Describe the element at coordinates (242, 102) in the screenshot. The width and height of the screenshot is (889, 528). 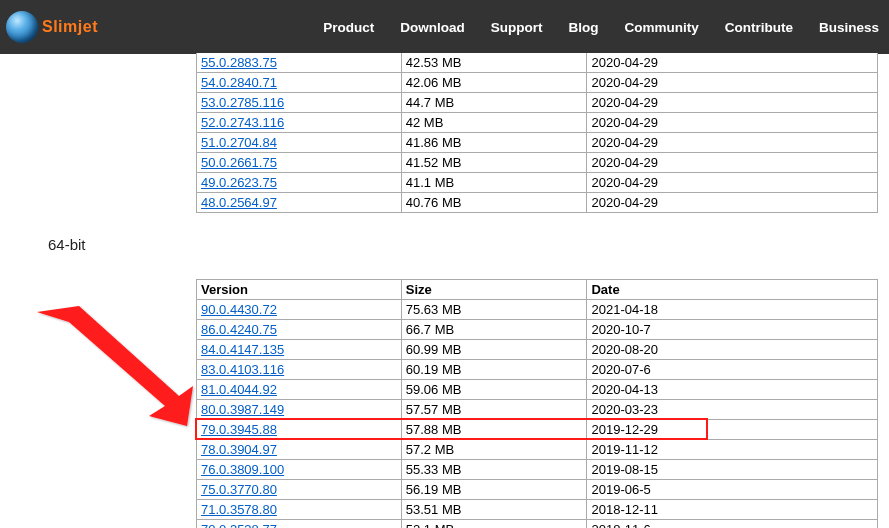
I see `version-link: 53.0.2785.116` at that location.